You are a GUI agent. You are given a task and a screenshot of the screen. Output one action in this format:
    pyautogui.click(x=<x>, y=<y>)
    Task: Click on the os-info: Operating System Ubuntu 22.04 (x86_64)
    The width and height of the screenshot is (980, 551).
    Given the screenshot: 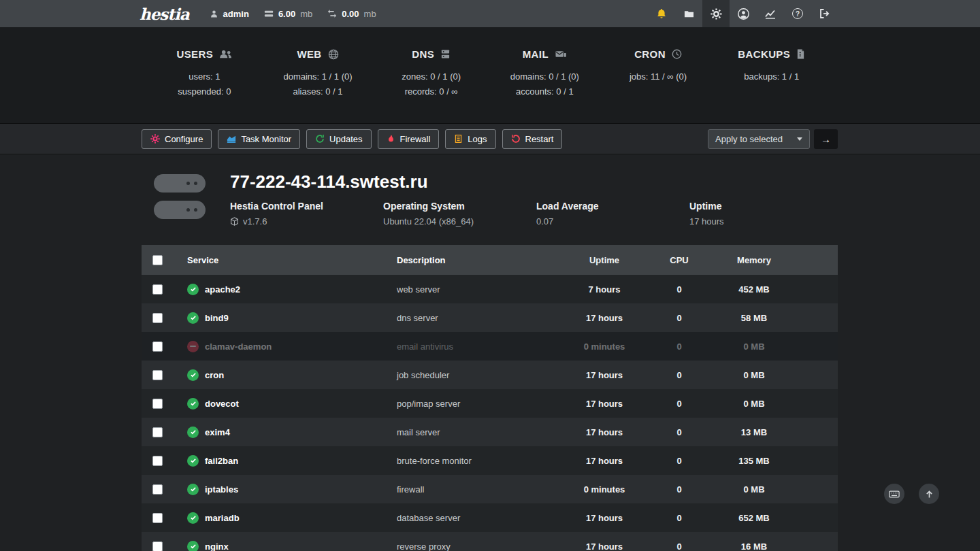 What is the action you would take?
    pyautogui.click(x=460, y=214)
    